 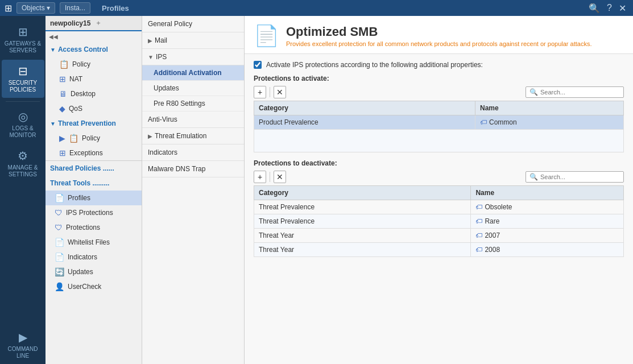 What do you see at coordinates (23, 40) in the screenshot?
I see `sidebar-item-gateways: ⊞ GATEWAYS & SERVERS` at bounding box center [23, 40].